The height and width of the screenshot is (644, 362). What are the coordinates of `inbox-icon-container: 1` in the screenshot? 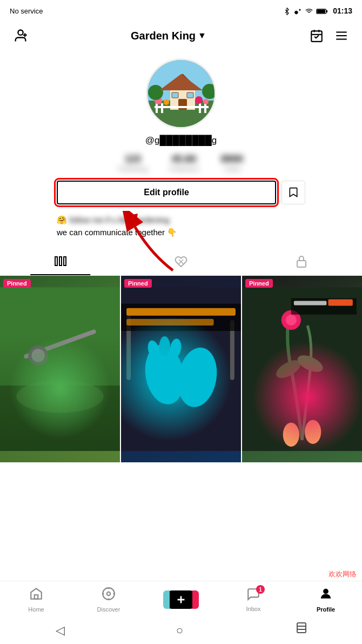 It's located at (253, 595).